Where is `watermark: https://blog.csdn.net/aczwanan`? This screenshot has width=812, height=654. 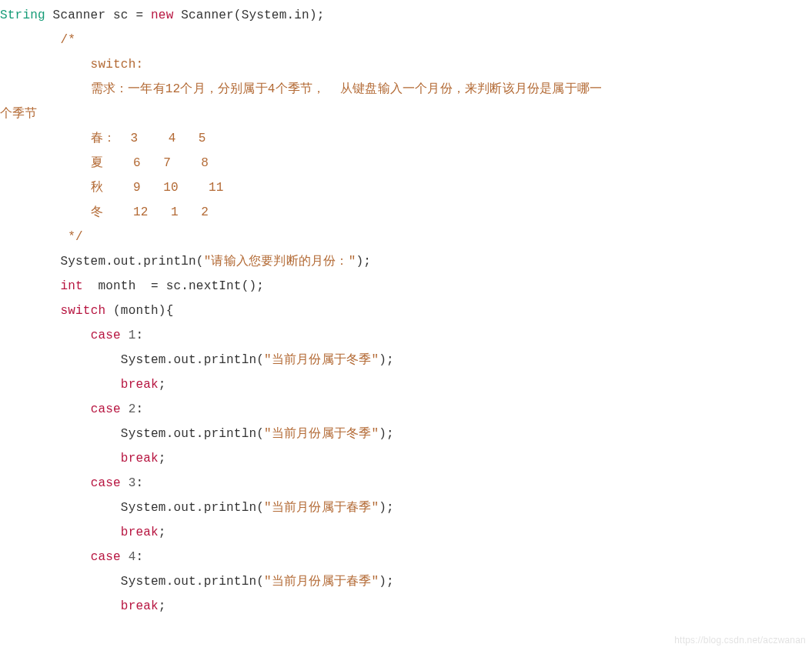 watermark: https://blog.csdn.net/aczwanan is located at coordinates (740, 640).